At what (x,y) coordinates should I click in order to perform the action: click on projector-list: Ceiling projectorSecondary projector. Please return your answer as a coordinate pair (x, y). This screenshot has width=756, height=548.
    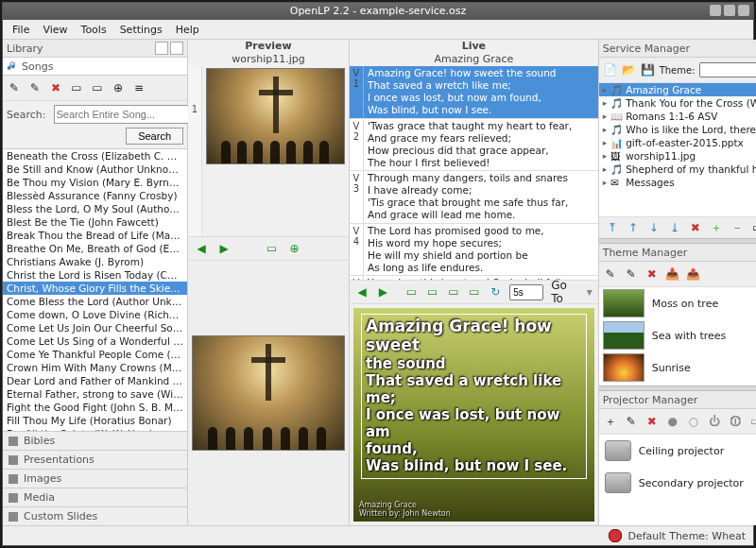
    Looking at the image, I should click on (678, 480).